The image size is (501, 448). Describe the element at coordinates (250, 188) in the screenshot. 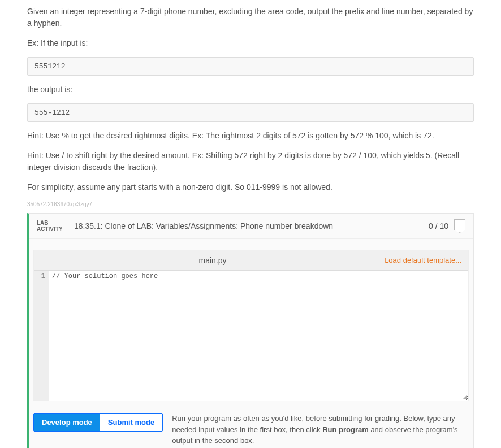

I see `simplicity-note: For simplicity, assume any part starts w…` at that location.